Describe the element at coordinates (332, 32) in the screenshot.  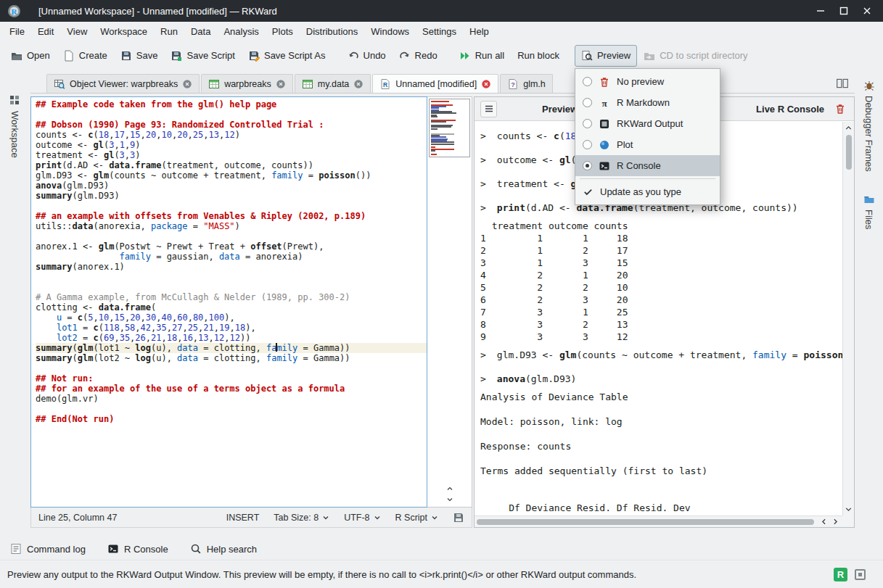
I see `menu-distributions: Distributions` at that location.